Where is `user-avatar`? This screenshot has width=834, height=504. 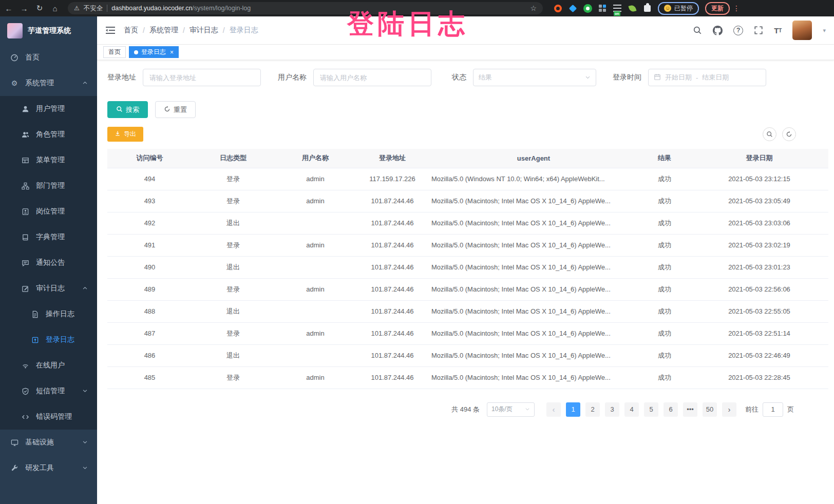 user-avatar is located at coordinates (802, 30).